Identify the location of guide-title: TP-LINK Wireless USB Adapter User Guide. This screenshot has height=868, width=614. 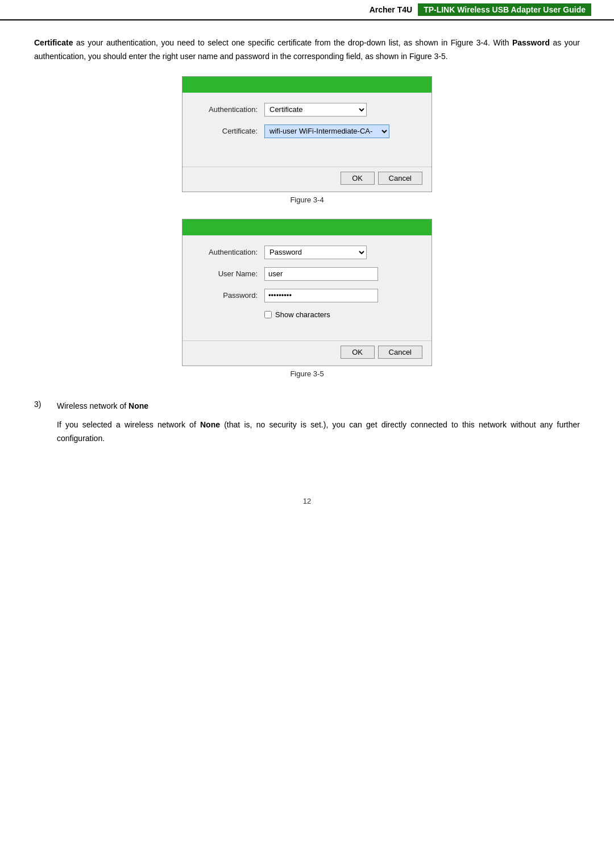
(505, 10).